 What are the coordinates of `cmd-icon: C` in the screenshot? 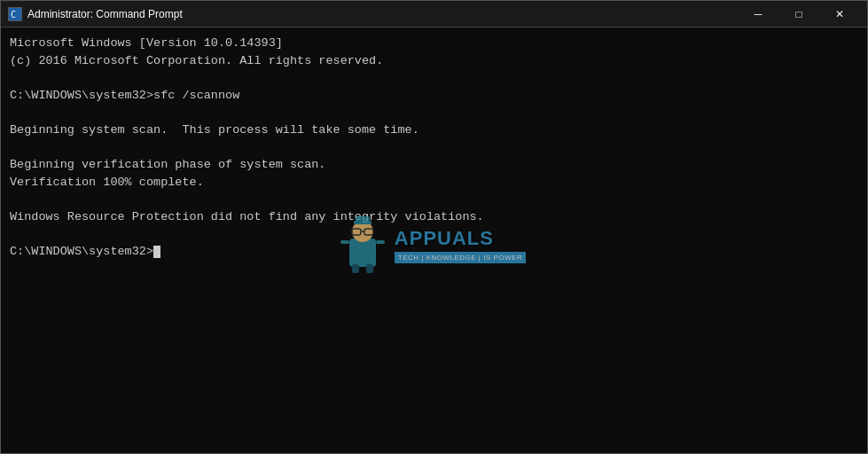 It's located at (15, 14).